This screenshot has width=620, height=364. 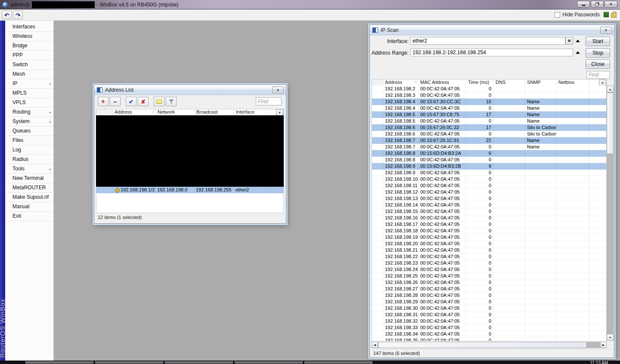 What do you see at coordinates (143, 102) in the screenshot?
I see `disable-button: ✘` at bounding box center [143, 102].